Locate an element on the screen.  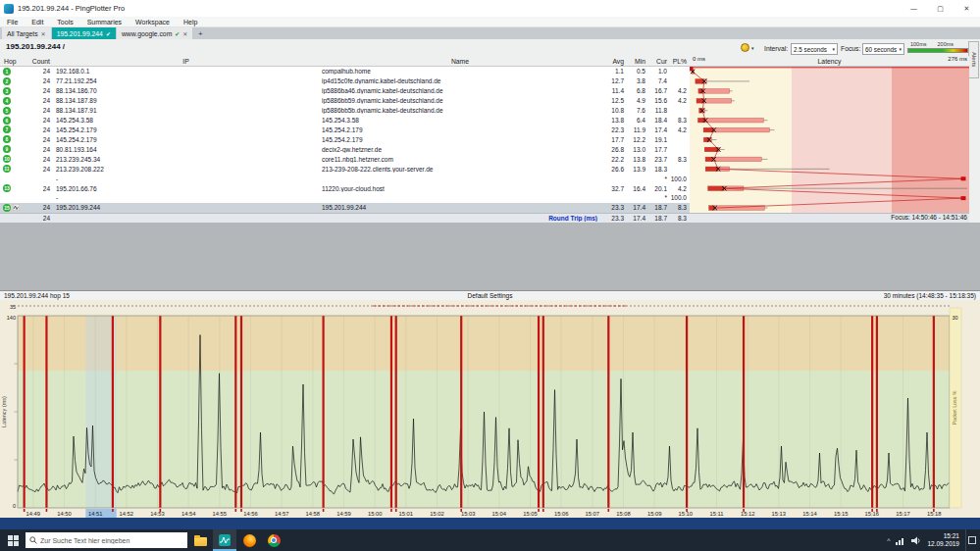
min-cell: 16.4 is located at coordinates (638, 188).